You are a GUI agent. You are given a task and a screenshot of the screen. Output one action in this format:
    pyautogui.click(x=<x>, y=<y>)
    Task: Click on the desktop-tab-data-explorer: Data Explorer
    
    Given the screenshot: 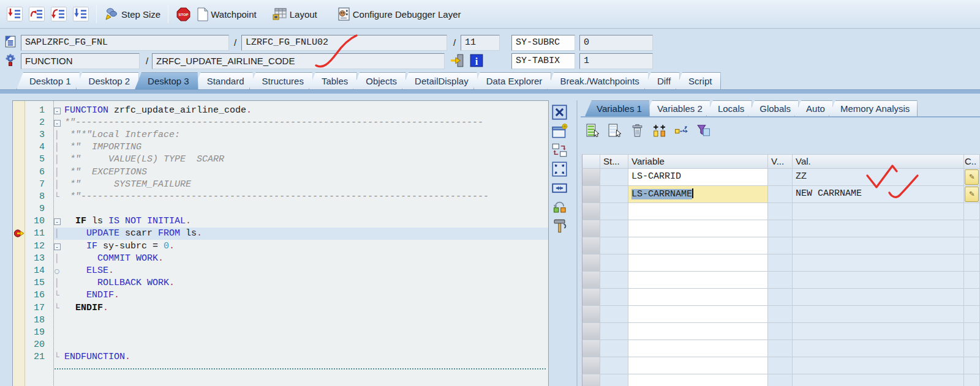 What is the action you would take?
    pyautogui.click(x=513, y=81)
    